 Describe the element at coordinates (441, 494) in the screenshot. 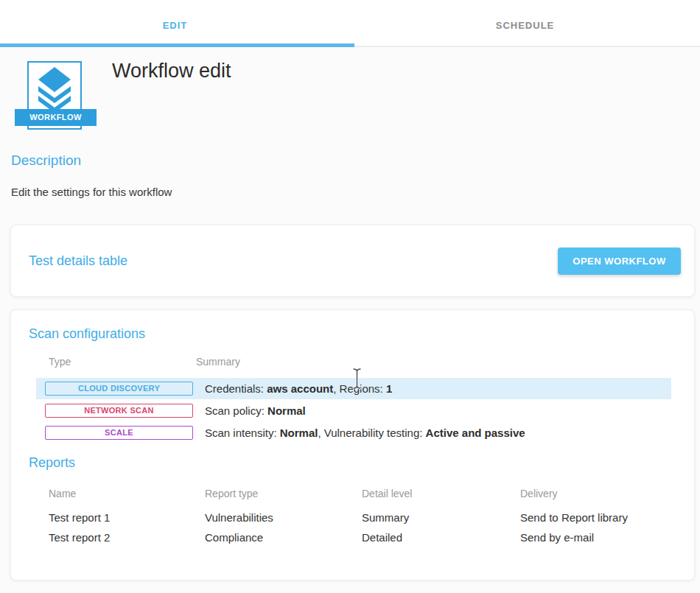

I see `reports-col-detail-level: Detail level` at that location.